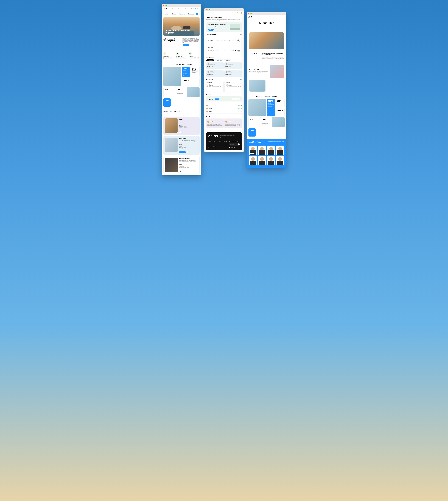  I want to click on nav-wallet: Wallet, so click(223, 13).